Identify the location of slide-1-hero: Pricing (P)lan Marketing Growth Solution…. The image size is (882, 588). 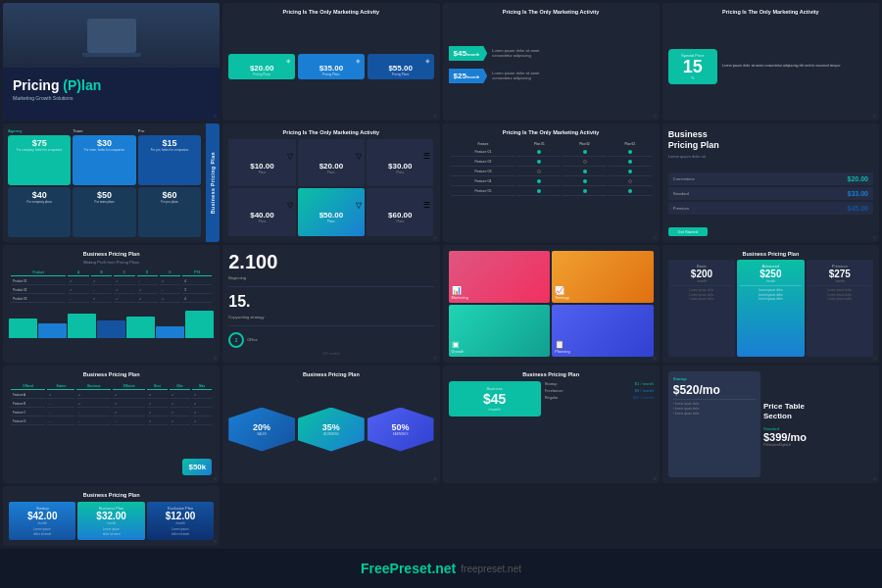
(112, 62).